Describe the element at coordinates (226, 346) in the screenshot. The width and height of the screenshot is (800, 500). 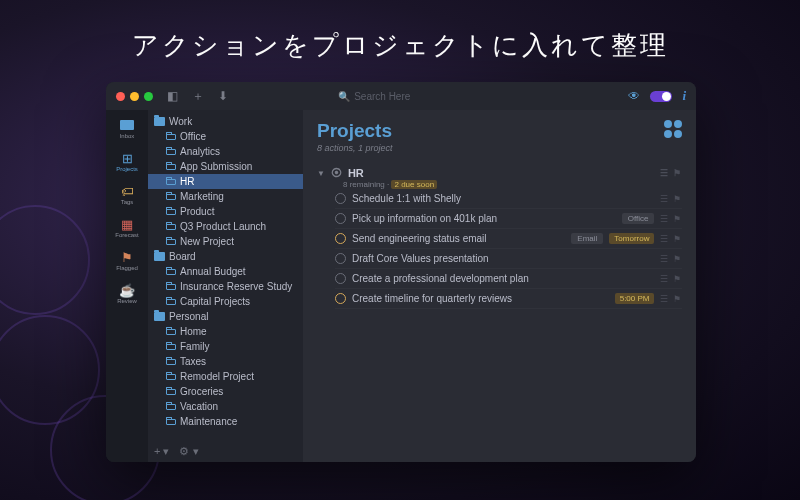
I see `project-row: Family` at that location.